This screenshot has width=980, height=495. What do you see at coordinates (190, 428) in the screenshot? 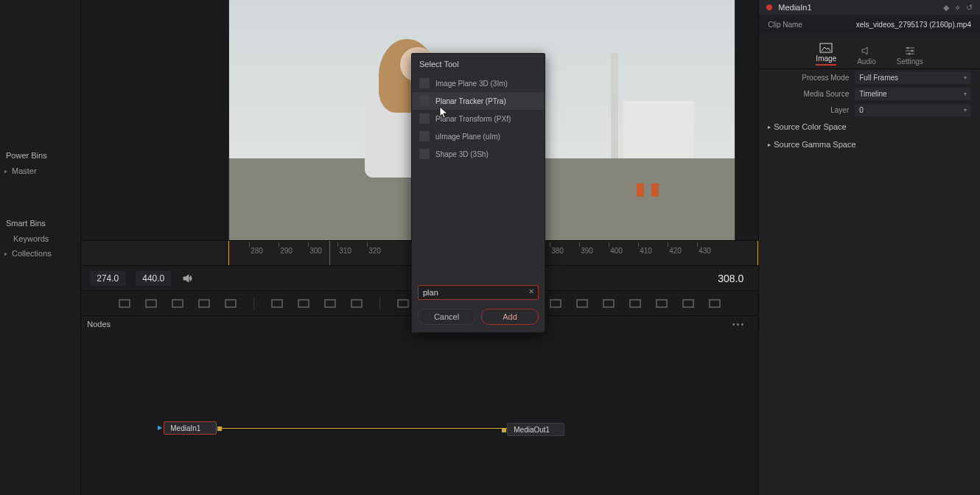
I see `node-mediain1: MediaIn1` at bounding box center [190, 428].